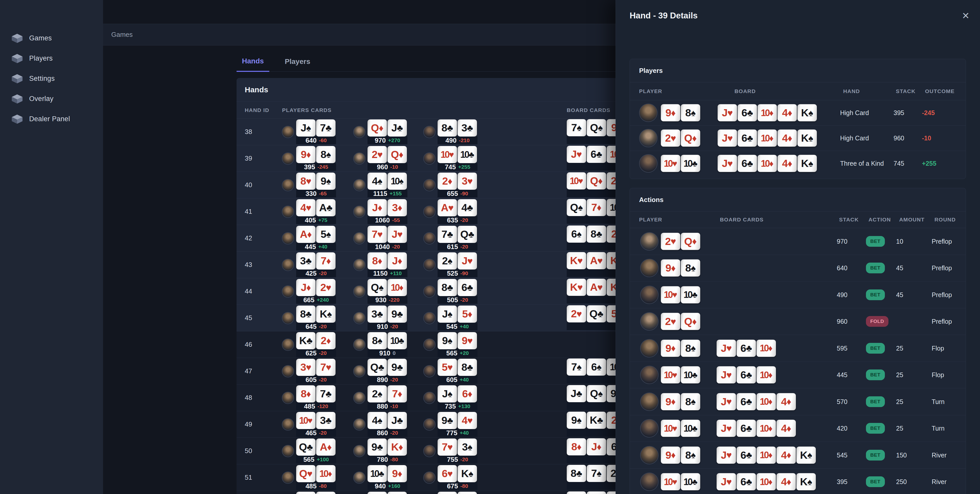 Image resolution: width=980 pixels, height=494 pixels. I want to click on card-rank: 7, so click(444, 234).